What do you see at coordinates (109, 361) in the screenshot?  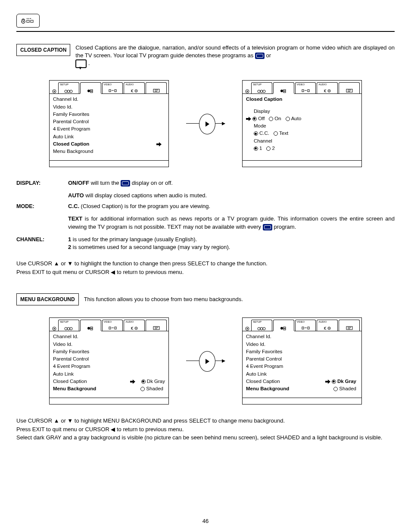 I see `menu-bg-panel-left: SETUPVIDEOAUDIO Channel Id.Video Id.Fami…` at bounding box center [109, 361].